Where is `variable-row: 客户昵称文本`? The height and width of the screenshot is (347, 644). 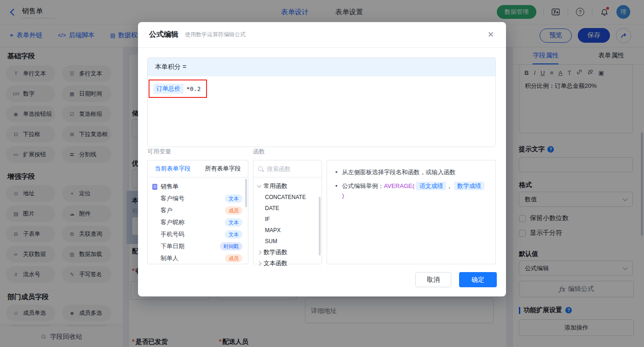 variable-row: 客户昵称文本 is located at coordinates (198, 222).